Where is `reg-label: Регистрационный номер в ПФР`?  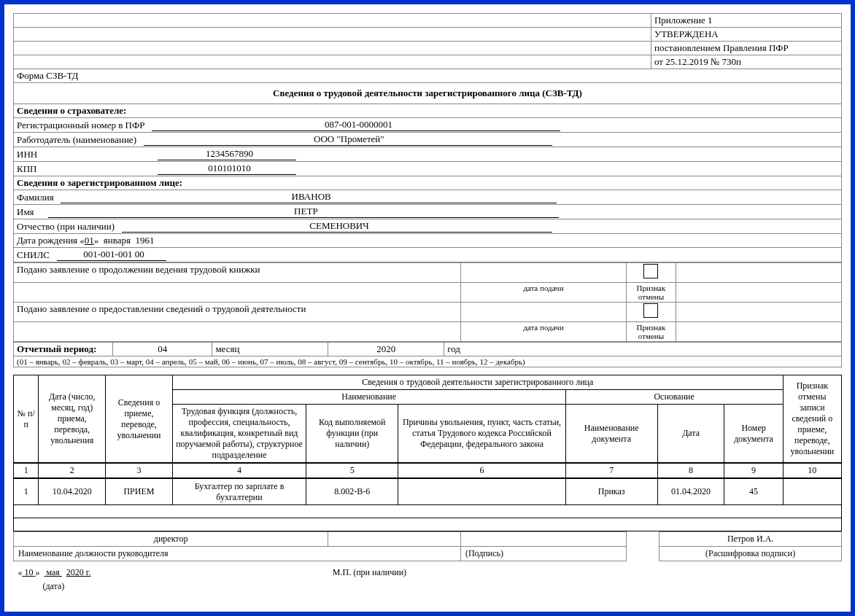
reg-label: Регистрационный номер в ПФР is located at coordinates (81, 125).